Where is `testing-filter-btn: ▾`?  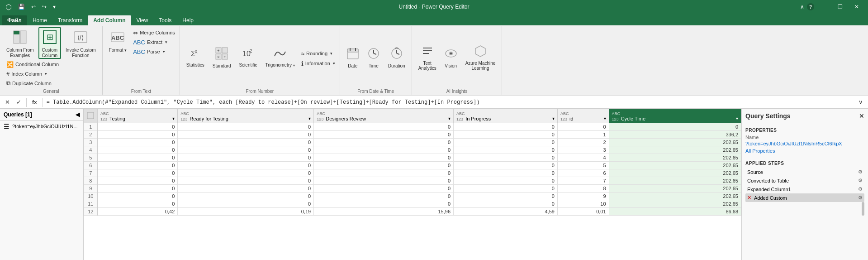 testing-filter-btn: ▾ is located at coordinates (174, 119).